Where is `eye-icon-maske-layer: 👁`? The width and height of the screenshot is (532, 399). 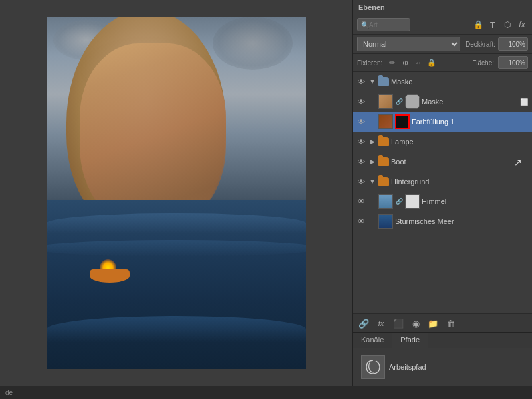 eye-icon-maske-layer: 👁 is located at coordinates (361, 102).